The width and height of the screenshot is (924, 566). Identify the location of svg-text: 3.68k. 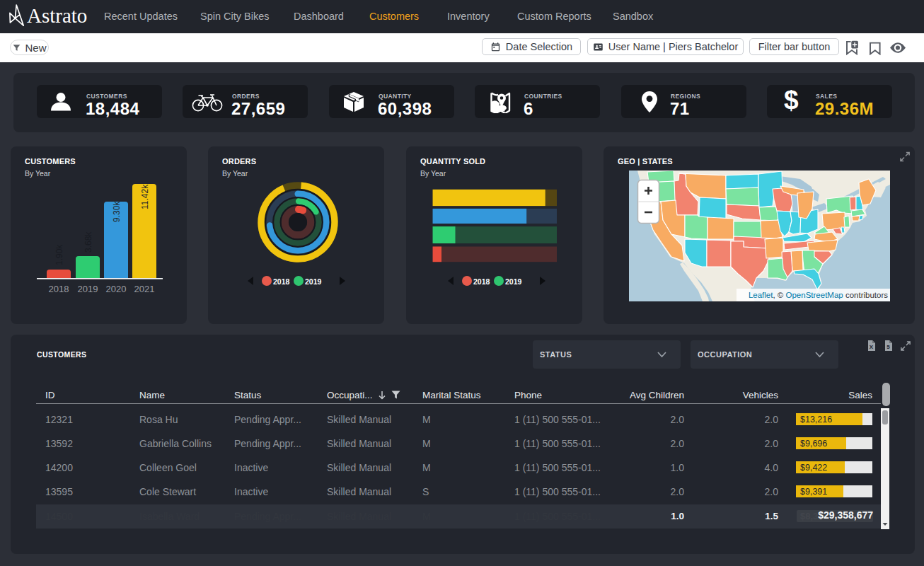
(88, 242).